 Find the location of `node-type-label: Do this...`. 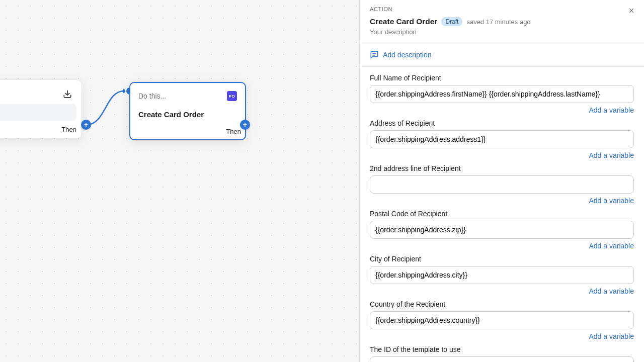

node-type-label: Do this... is located at coordinates (152, 96).